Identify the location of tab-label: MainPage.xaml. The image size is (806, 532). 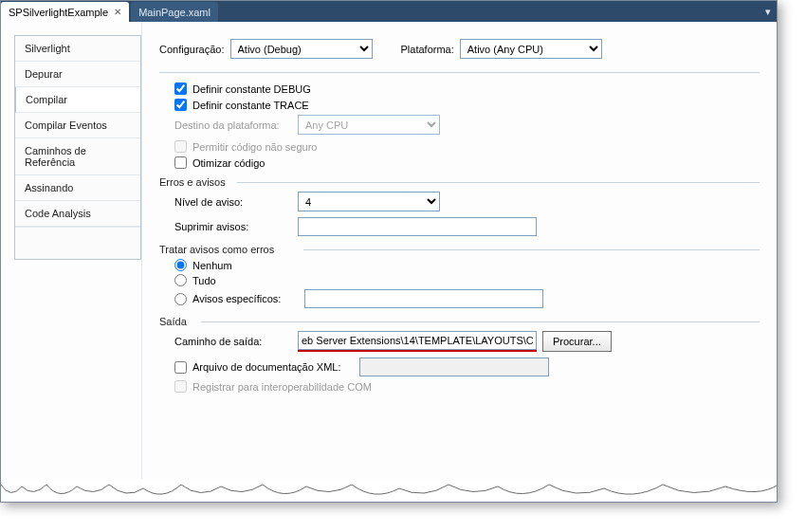
(174, 12).